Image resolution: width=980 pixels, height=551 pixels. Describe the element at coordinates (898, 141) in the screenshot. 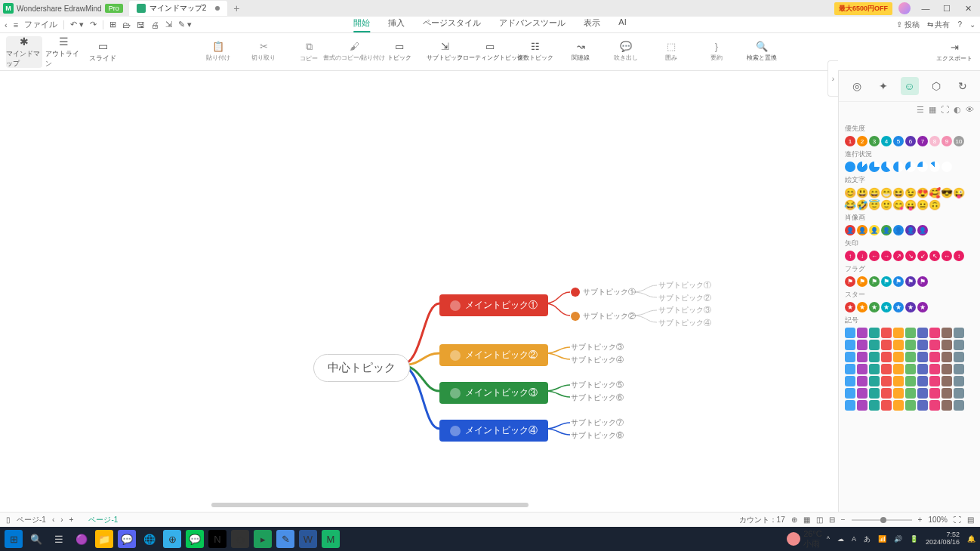

I see `priority-5: 5` at that location.